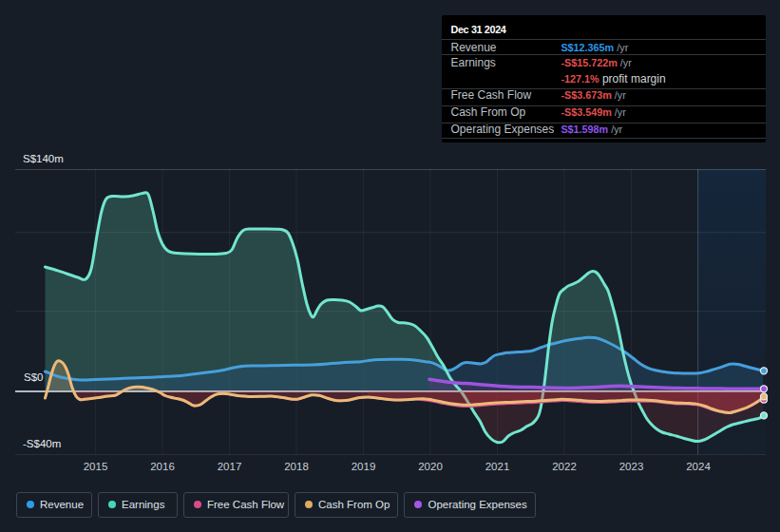  What do you see at coordinates (632, 466) in the screenshot?
I see `svg-text: 2023` at bounding box center [632, 466].